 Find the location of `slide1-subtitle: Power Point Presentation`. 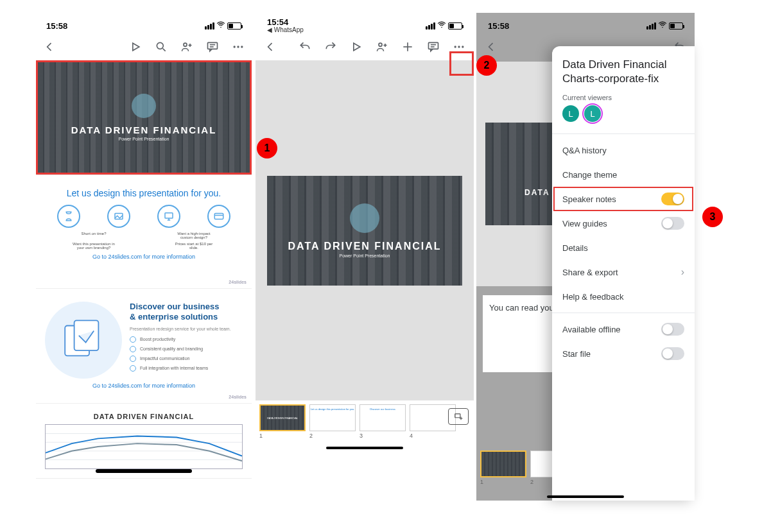

slide1-subtitle: Power Point Presentation is located at coordinates (144, 139).